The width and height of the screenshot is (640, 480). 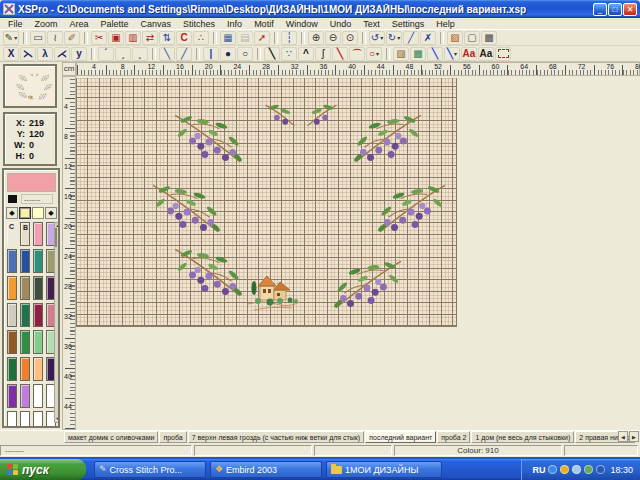 What do you see at coordinates (600, 10) in the screenshot?
I see `minimize-button: _` at bounding box center [600, 10].